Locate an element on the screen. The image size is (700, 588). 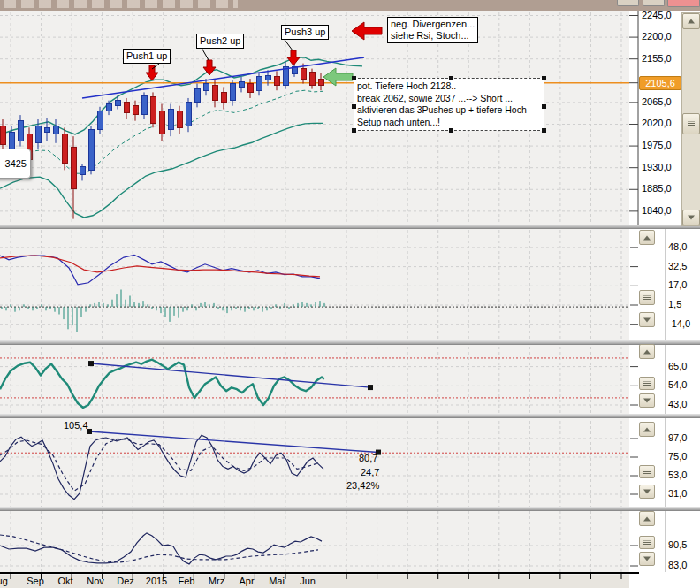
stoch-scrollbar is located at coordinates (647, 460).